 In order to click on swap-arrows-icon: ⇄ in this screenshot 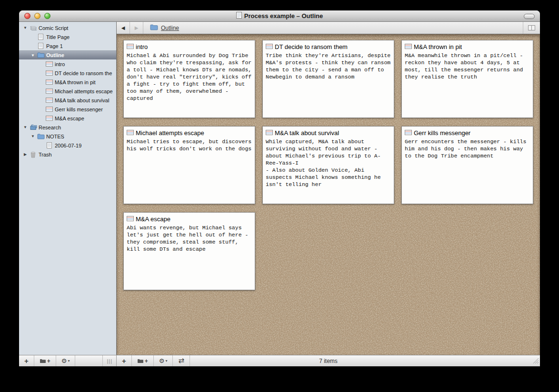, I will do `click(181, 361)`.